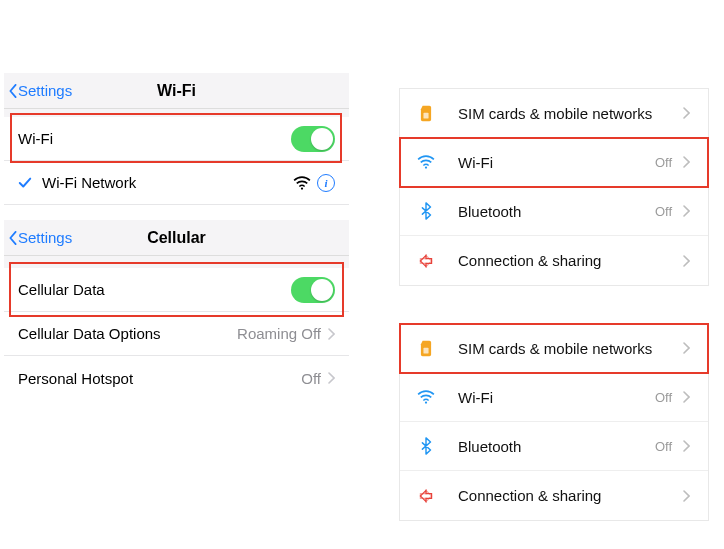 The image size is (724, 549). What do you see at coordinates (76, 378) in the screenshot?
I see `hotspot-label: Personal Hotspot` at bounding box center [76, 378].